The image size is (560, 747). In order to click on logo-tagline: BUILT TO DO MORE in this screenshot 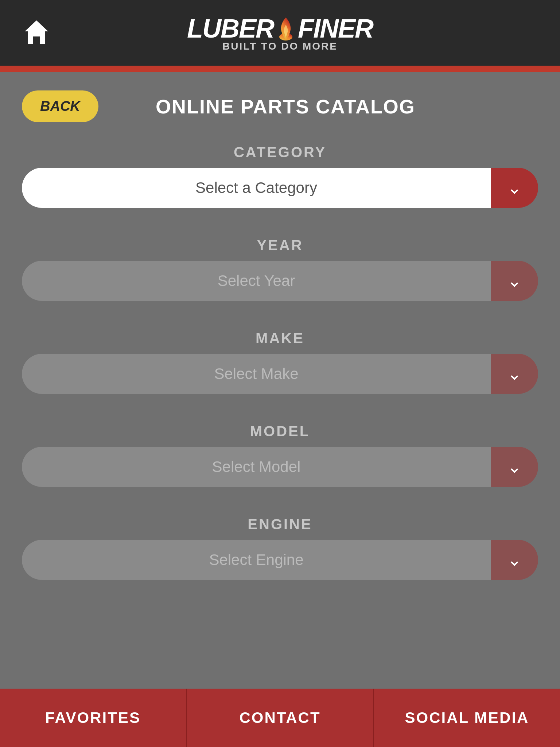, I will do `click(280, 46)`.